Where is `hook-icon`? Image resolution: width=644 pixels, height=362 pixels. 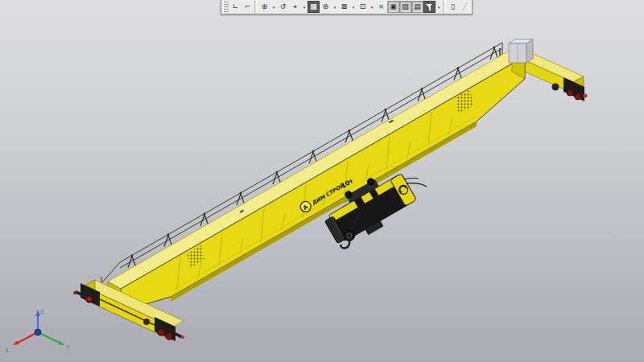
hook-icon is located at coordinates (345, 245).